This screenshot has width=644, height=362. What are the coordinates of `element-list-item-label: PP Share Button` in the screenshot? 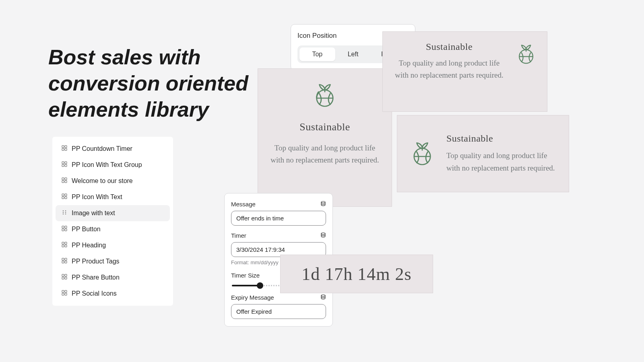 It's located at (96, 278).